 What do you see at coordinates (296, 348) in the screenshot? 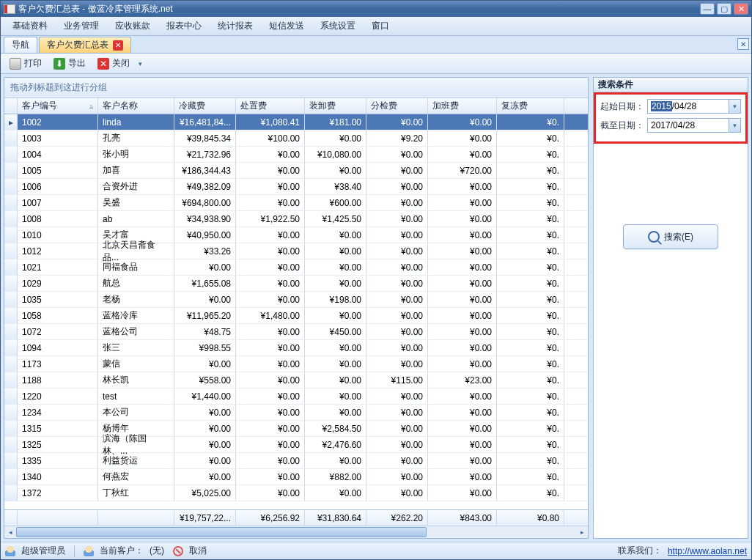
I see `table-row: 1094张三¥998.55¥0.00¥0.00¥0.00¥0.00¥0.` at bounding box center [296, 348].